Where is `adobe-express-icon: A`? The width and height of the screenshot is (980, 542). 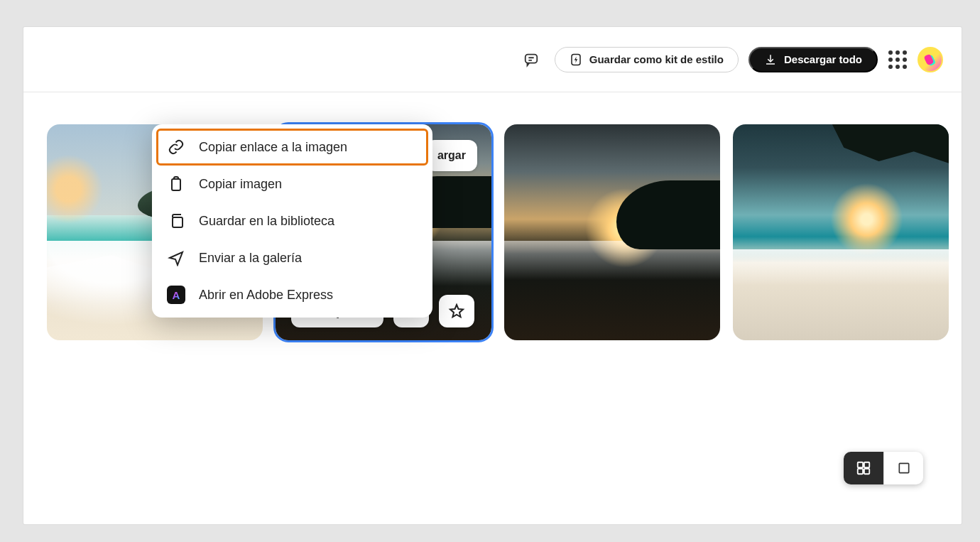
adobe-express-icon: A is located at coordinates (176, 295).